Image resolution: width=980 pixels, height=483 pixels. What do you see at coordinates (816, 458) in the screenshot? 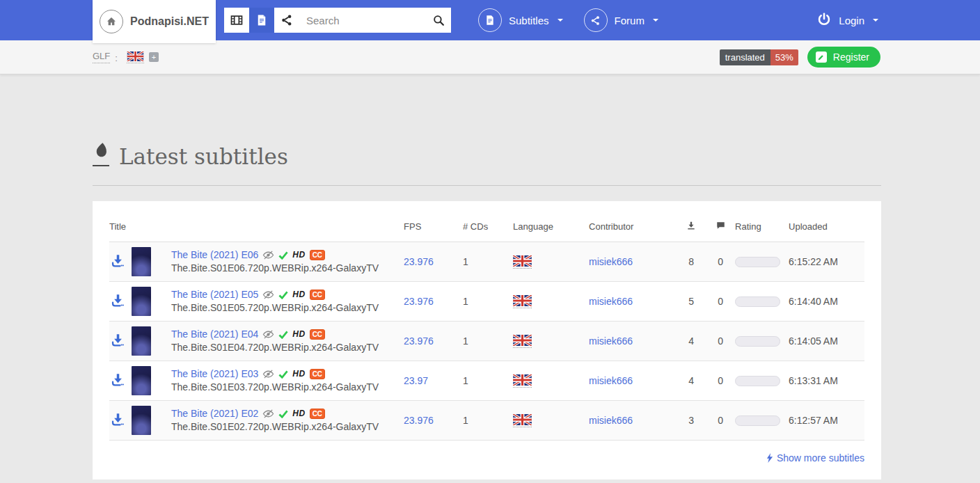
I see `show-more-link: Show more subtitles` at bounding box center [816, 458].